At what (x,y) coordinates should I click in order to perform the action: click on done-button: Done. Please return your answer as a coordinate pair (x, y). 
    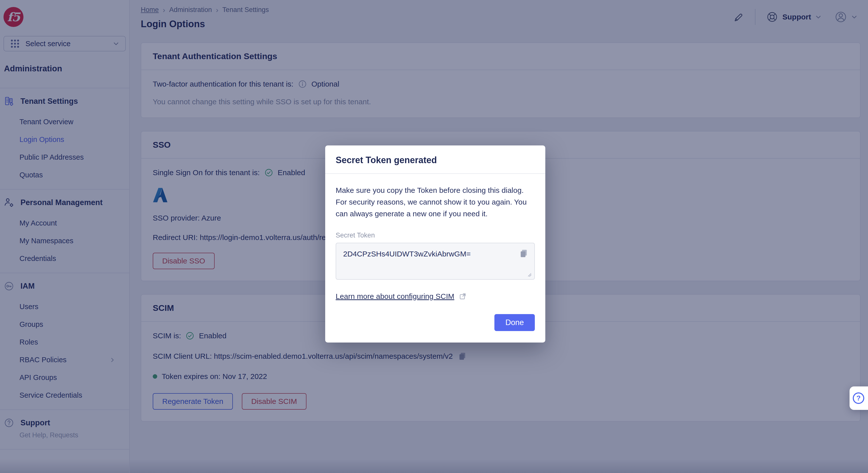
    Looking at the image, I should click on (515, 323).